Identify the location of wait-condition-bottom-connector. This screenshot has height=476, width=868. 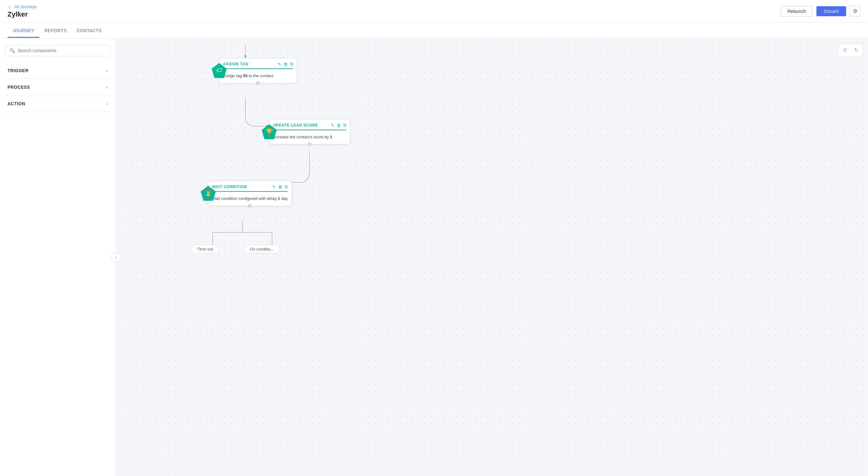
(250, 206).